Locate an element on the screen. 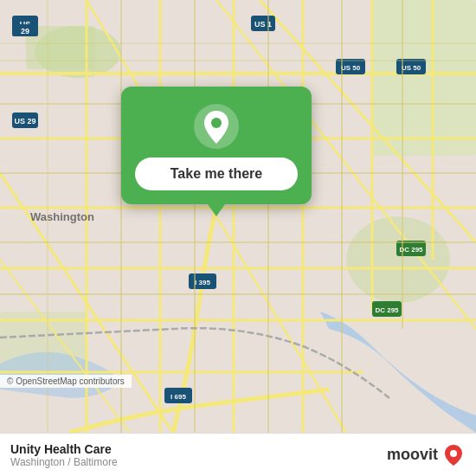 The height and width of the screenshot is (476, 476). location-card: Take me there is located at coordinates (216, 145).